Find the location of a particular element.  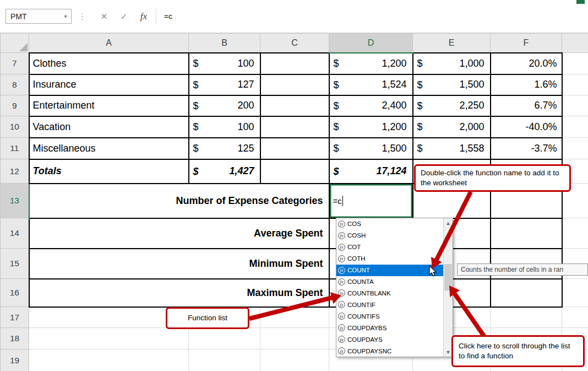

cancel-button: ✕ is located at coordinates (104, 17).